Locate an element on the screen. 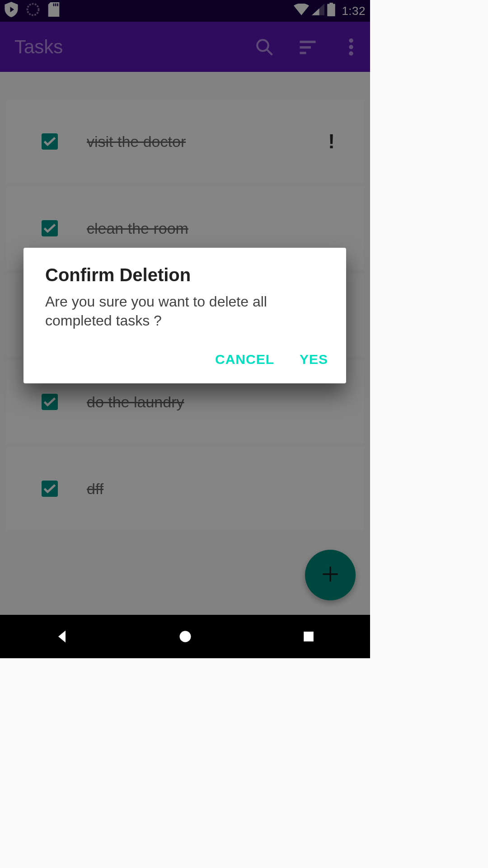 This screenshot has height=868, width=488. confirm-deletion-dialog: Confirm Deletion Are you sure you want t… is located at coordinates (185, 316).